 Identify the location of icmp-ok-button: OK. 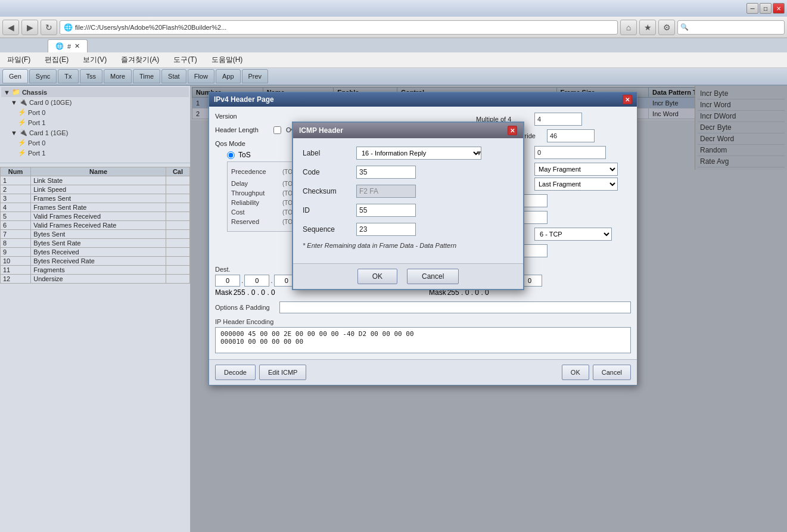
(378, 276).